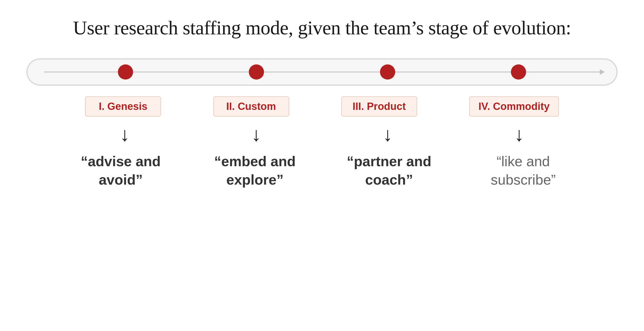  Describe the element at coordinates (519, 72) in the screenshot. I see `dot-commodity` at that location.